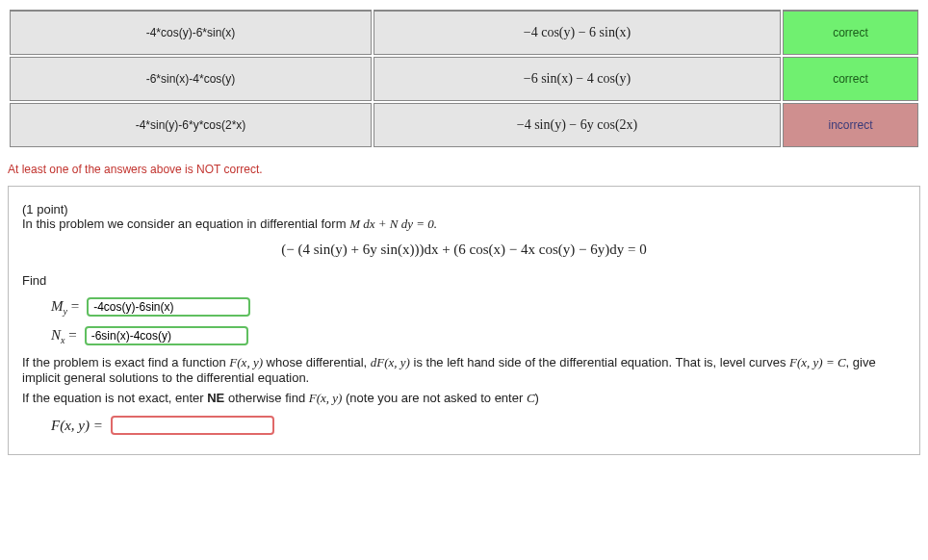 The image size is (928, 560). I want to click on nx-input, so click(167, 336).